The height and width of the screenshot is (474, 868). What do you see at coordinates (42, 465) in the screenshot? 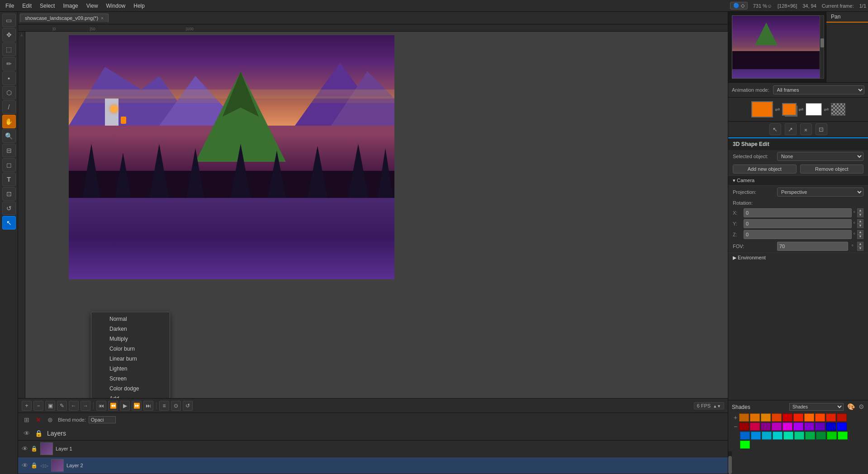
I see `layer2-extra1: ◁` at bounding box center [42, 465].